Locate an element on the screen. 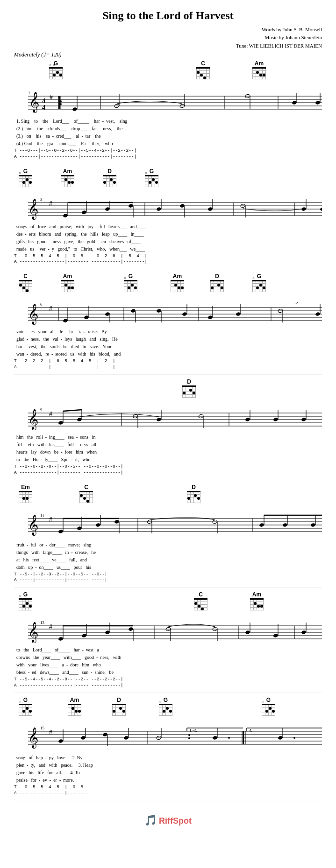 The image size is (336, 868). lyric-4-2: fill - eth with his____ full - ness all is located at coordinates (168, 445).